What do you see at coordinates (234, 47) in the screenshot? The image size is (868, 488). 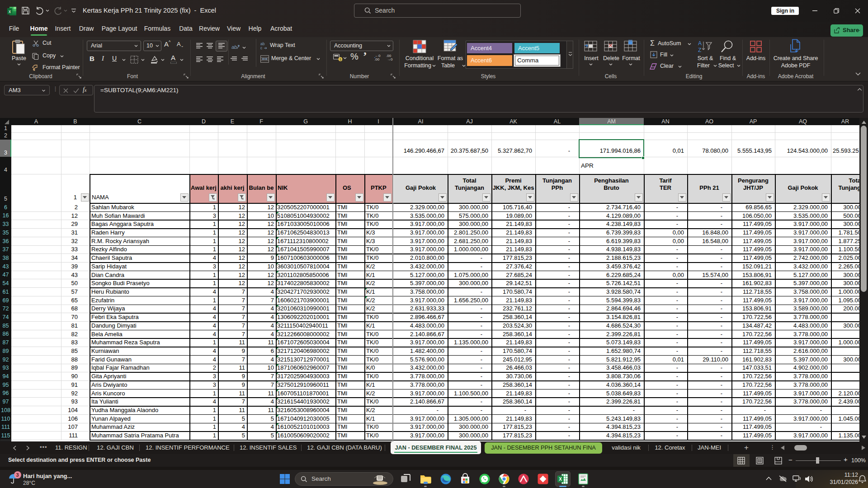 I see `svg-text: ab` at bounding box center [234, 47].